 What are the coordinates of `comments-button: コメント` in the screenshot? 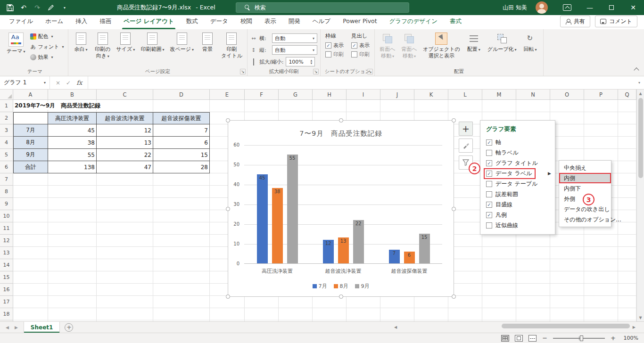 It's located at (616, 22).